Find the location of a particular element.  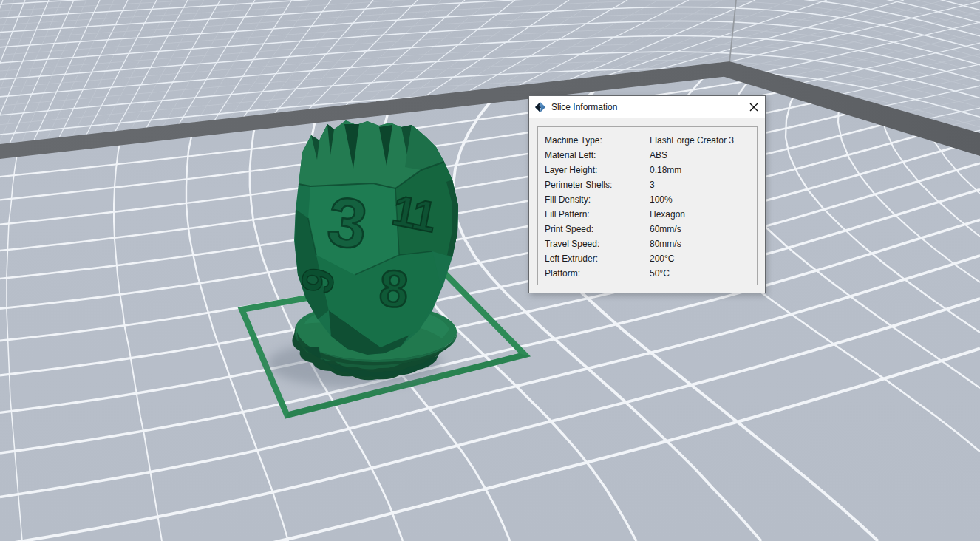

svg-text: 8 is located at coordinates (394, 290).